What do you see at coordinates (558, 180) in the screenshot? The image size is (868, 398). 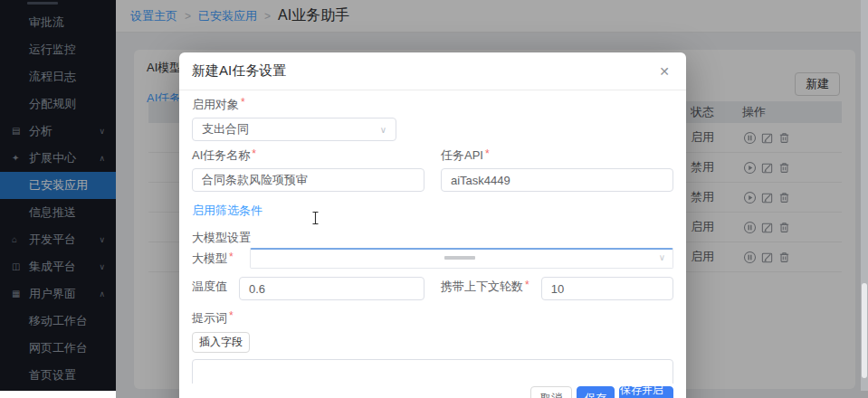 I see `task-api-input` at bounding box center [558, 180].